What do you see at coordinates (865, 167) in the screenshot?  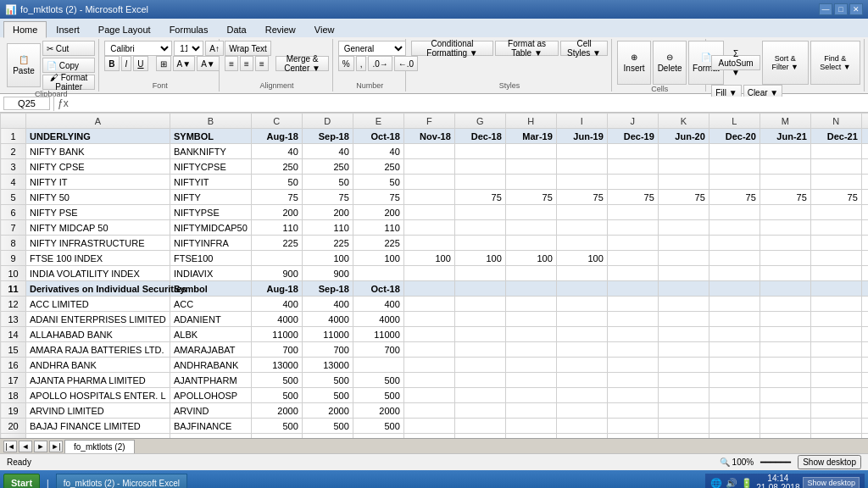 I see `cell-o3` at bounding box center [865, 167].